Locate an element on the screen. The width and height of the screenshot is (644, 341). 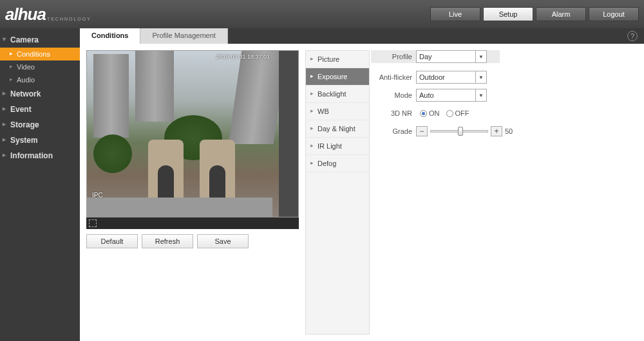
default-button: Default is located at coordinates (112, 241).